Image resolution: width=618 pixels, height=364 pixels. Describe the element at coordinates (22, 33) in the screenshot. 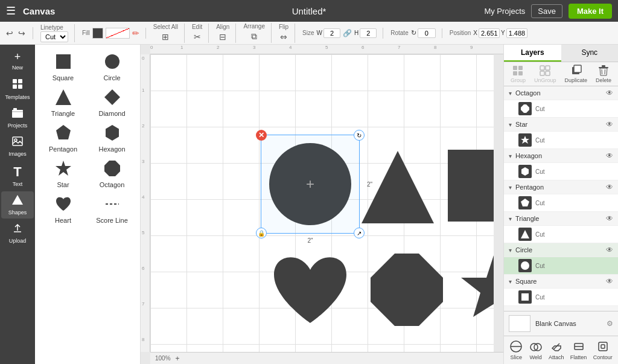

I see `redo-button: ↪` at that location.